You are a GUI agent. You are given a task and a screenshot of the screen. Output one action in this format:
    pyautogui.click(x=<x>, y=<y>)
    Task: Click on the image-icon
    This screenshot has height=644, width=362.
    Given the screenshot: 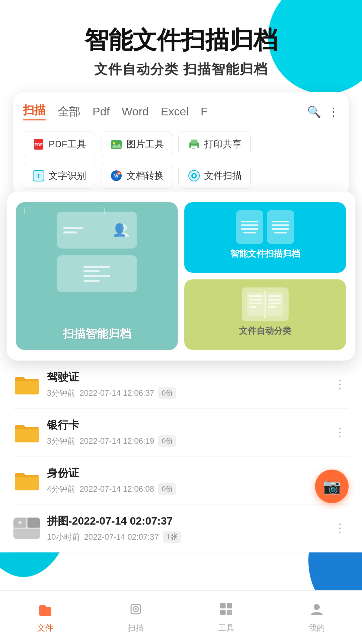 What is the action you would take?
    pyautogui.click(x=116, y=144)
    